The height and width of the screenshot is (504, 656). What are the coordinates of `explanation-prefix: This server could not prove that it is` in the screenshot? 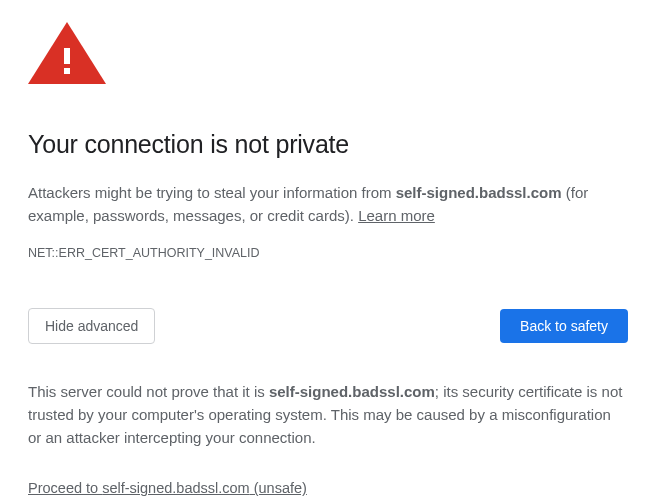 It's located at (148, 392).